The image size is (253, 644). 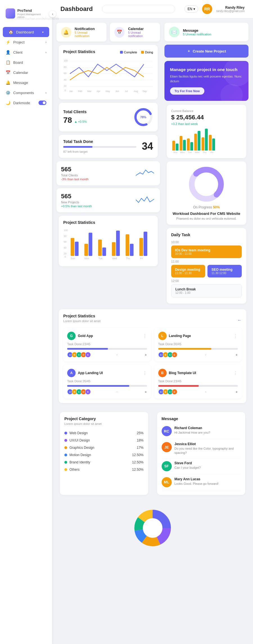 I want to click on balance-bar-group-sun: Sun, so click(x=175, y=147).